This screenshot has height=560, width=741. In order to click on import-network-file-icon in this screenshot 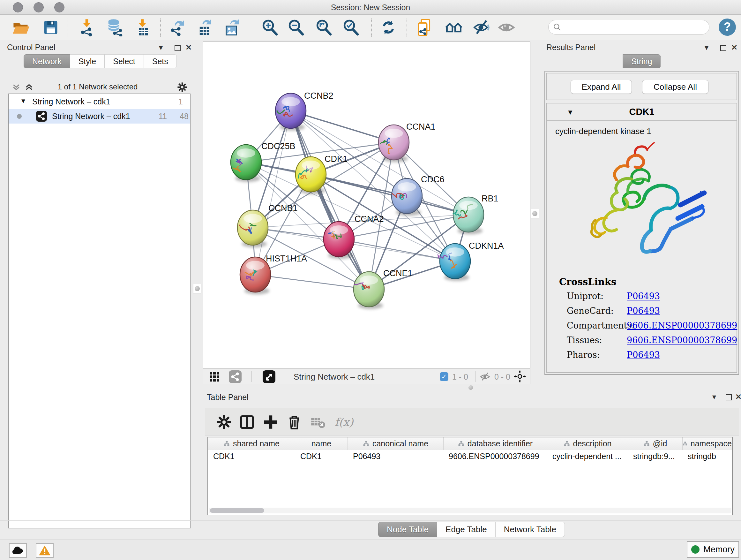, I will do `click(87, 27)`.